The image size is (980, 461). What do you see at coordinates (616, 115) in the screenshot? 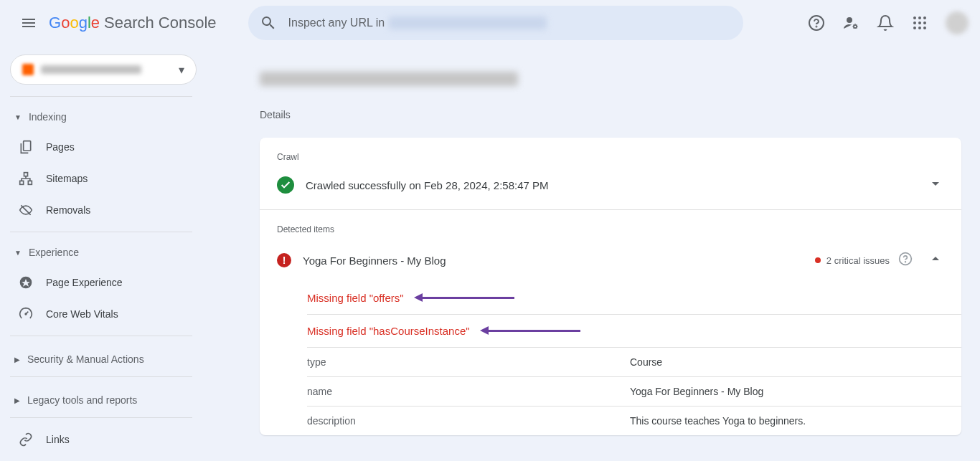
I see `details-heading: Details` at bounding box center [616, 115].